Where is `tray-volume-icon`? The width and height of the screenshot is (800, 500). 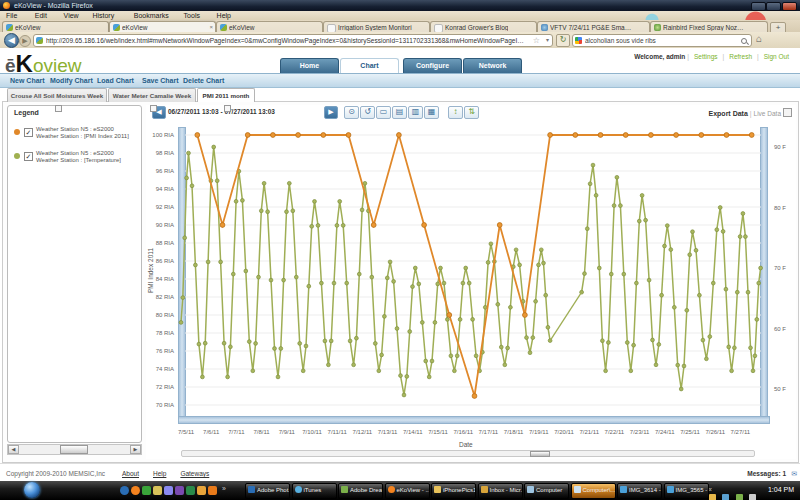 tray-volume-icon is located at coordinates (752, 497).